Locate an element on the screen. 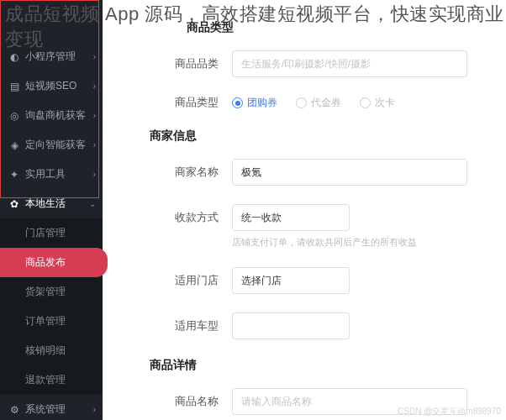  collection-select is located at coordinates (291, 218).